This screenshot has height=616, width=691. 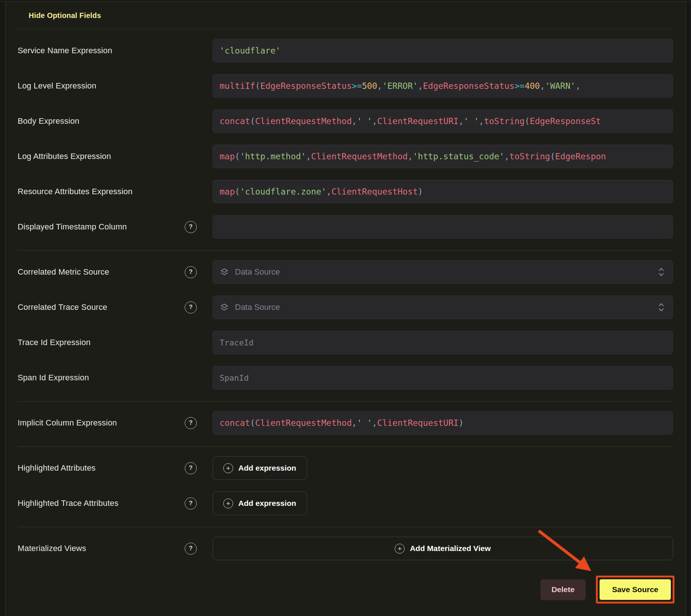 I want to click on row-log-level-expression: Log Level Expression multiIf(EdgeRespons…, so click(x=345, y=86).